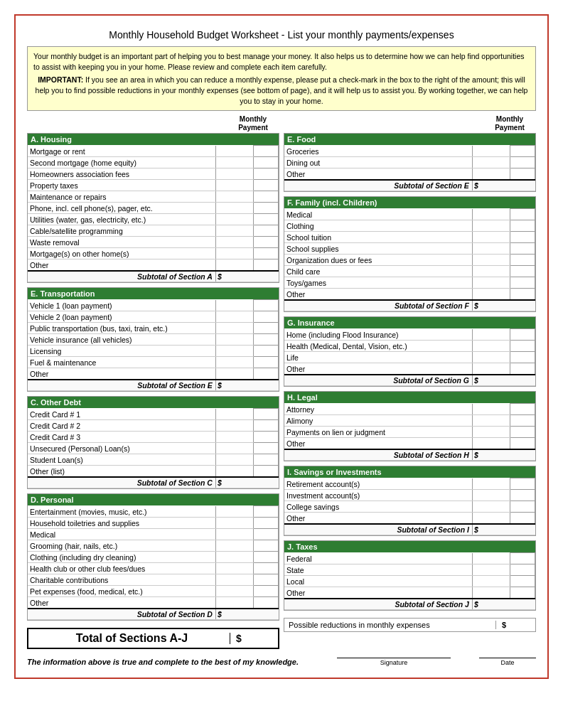  What do you see at coordinates (60, 80) in the screenshot?
I see `important-label: IMPORTANT:` at bounding box center [60, 80].